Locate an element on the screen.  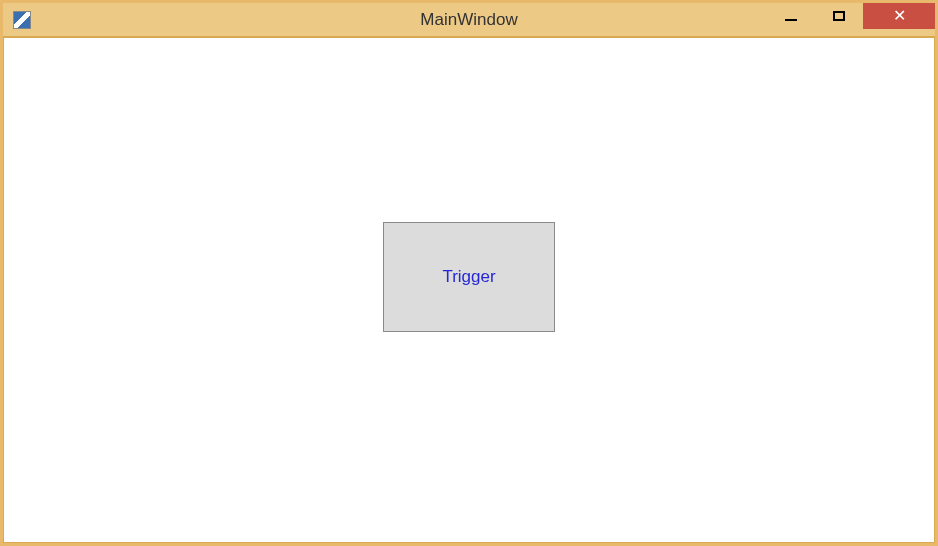
titlebar: MainWindow ✕ is located at coordinates (469, 20).